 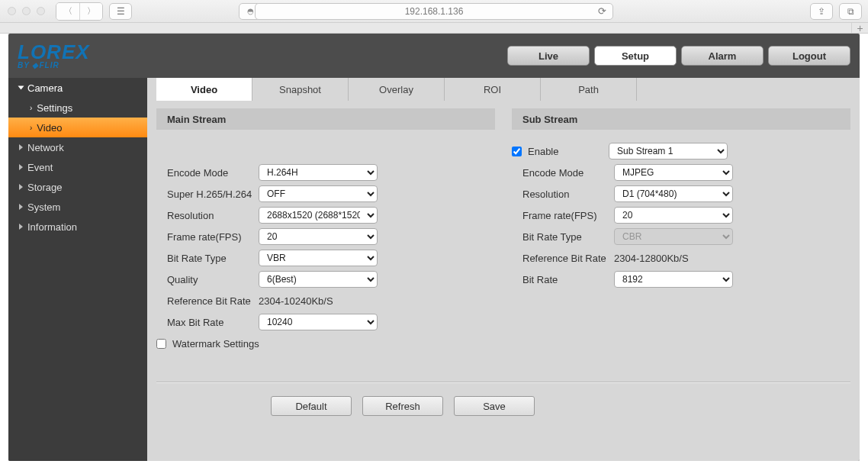 I want to click on browser-toolbar: 〈 〉 ☰ ◓ ••• 192.168.1.136 ⟳ ⇪ ⧉, so click(x=434, y=11).